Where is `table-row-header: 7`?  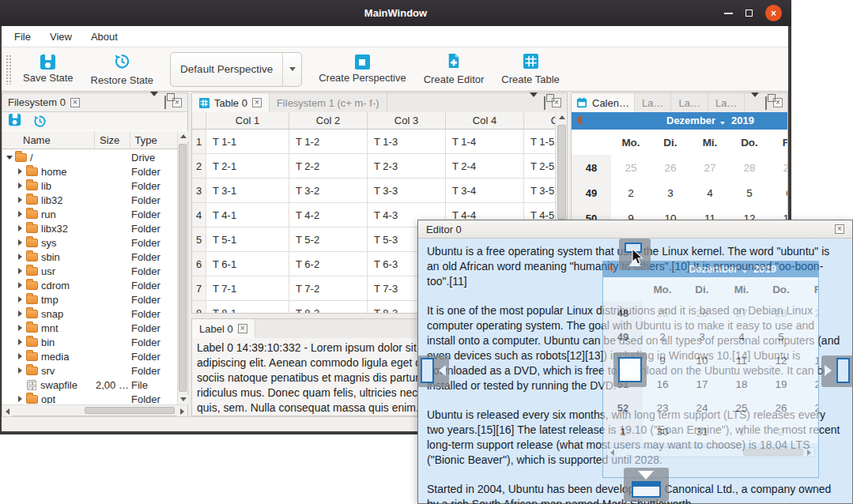 table-row-header: 7 is located at coordinates (199, 289).